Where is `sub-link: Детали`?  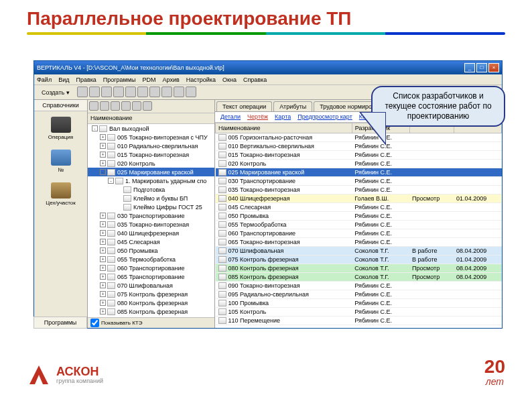
sub-link: Детали is located at coordinates (230, 117).